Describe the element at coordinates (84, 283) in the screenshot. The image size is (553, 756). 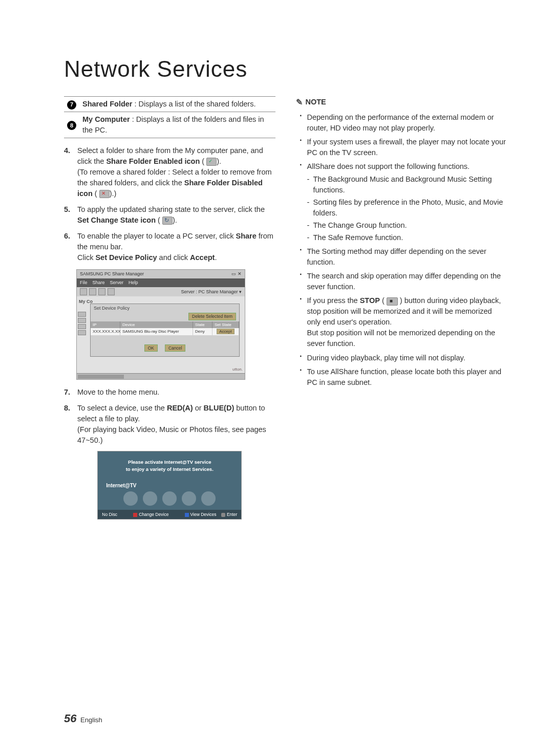
I see `menu-file: File` at that location.